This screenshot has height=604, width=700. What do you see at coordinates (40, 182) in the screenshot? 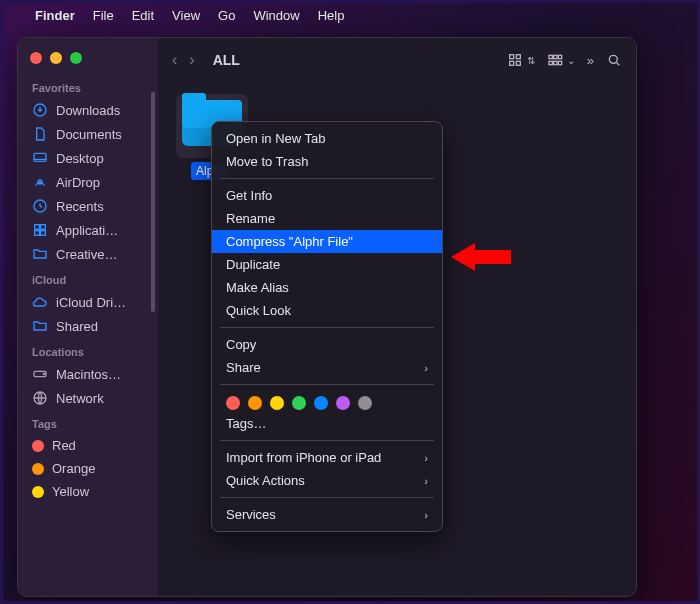
I see `airdrop-icon` at bounding box center [40, 182].